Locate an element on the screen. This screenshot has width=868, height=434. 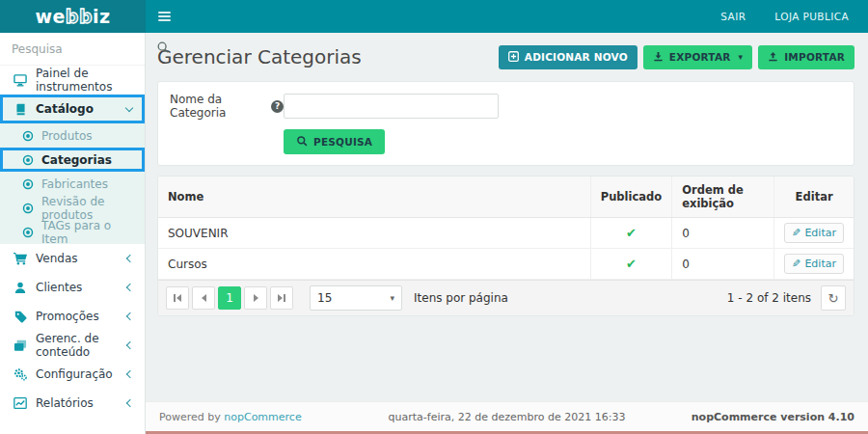
cell-name: Cursos is located at coordinates (374, 264).